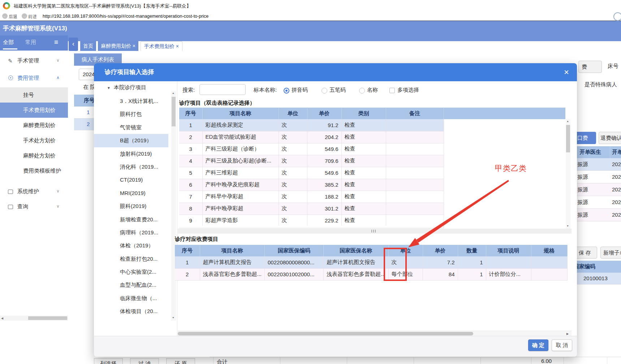 The height and width of the screenshot is (364, 621). What do you see at coordinates (8, 43) in the screenshot?
I see `sidebar-tab-all: 全部` at bounding box center [8, 43].